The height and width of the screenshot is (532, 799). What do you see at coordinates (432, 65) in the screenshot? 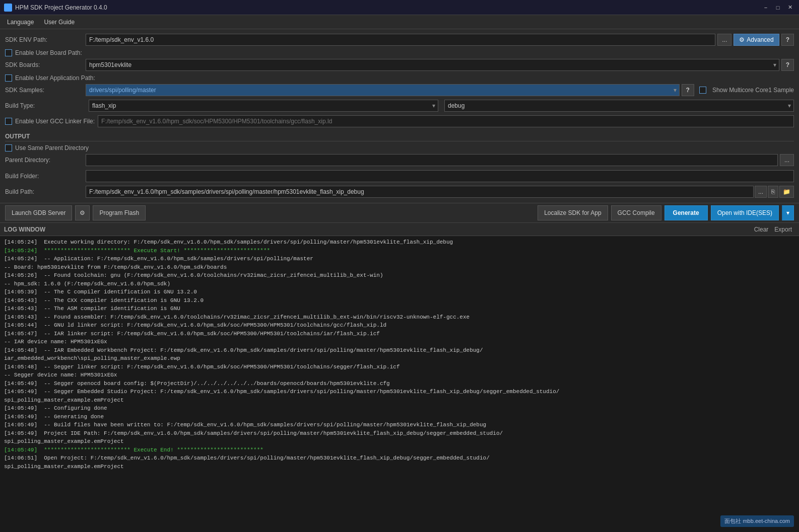
I see `sdk-boards-select: hpm5301evklite` at bounding box center [432, 65].